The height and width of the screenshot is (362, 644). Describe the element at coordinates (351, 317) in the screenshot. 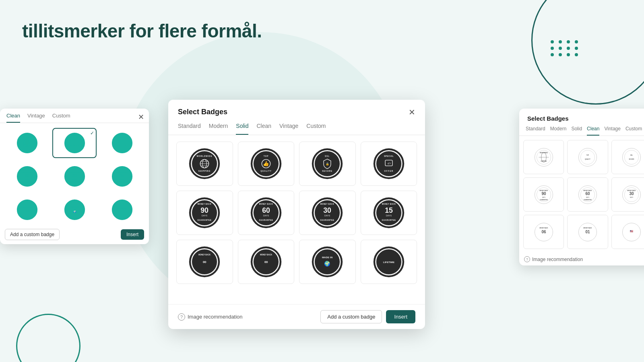

I see `add-custom-badge-button: Add a custom badge` at that location.